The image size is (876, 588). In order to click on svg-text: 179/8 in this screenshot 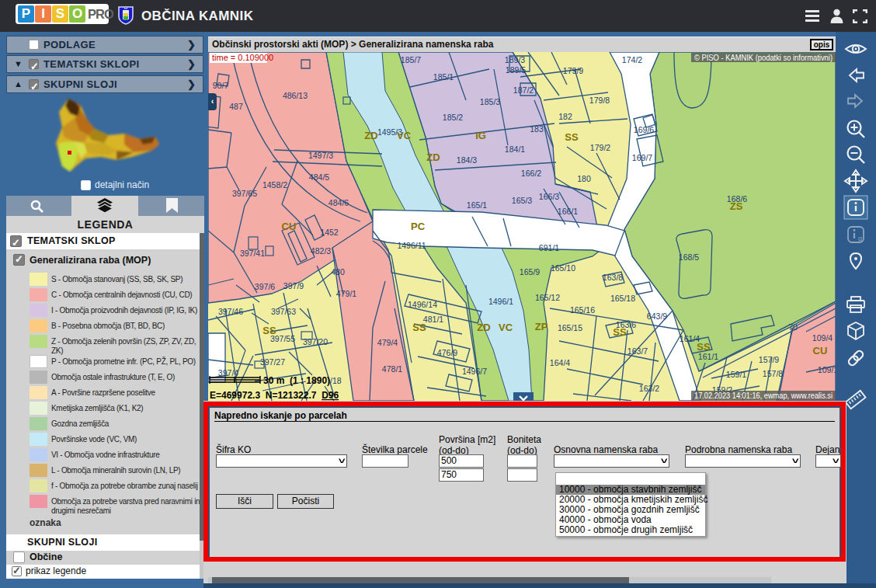, I will do `click(600, 100)`.